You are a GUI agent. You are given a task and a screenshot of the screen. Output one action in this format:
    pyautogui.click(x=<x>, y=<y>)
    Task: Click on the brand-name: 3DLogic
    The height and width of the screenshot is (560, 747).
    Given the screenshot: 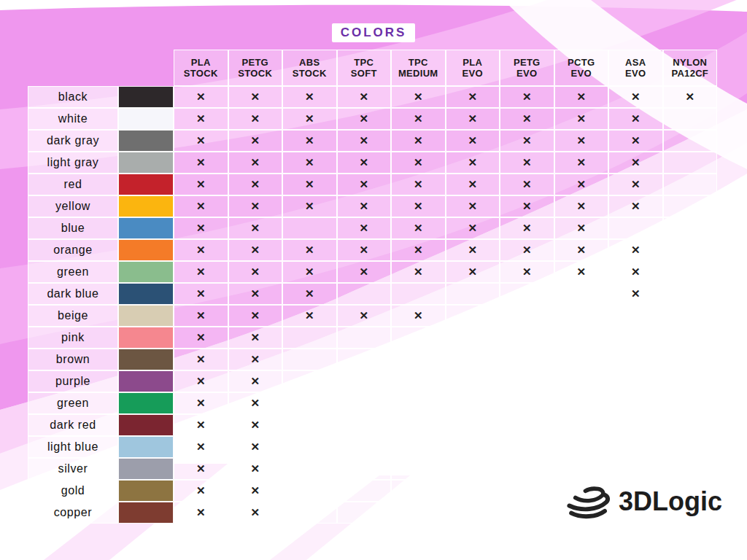 What is the action you would take?
    pyautogui.click(x=670, y=502)
    